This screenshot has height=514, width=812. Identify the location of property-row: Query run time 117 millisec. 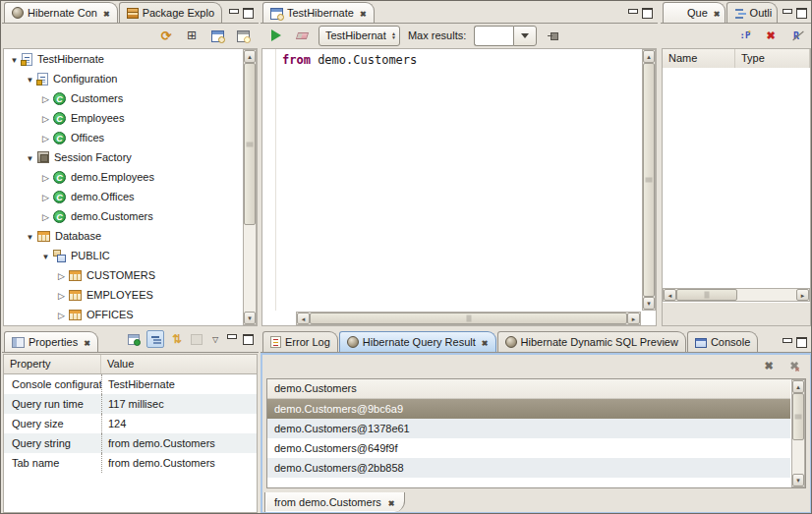
(130, 404).